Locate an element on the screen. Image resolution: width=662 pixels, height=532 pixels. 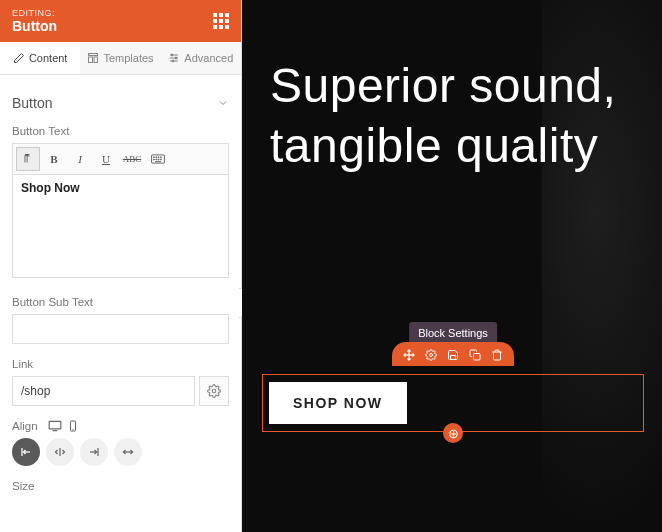
field-button-text: Button Text B I U ABC is located at coordinates (120, 204).